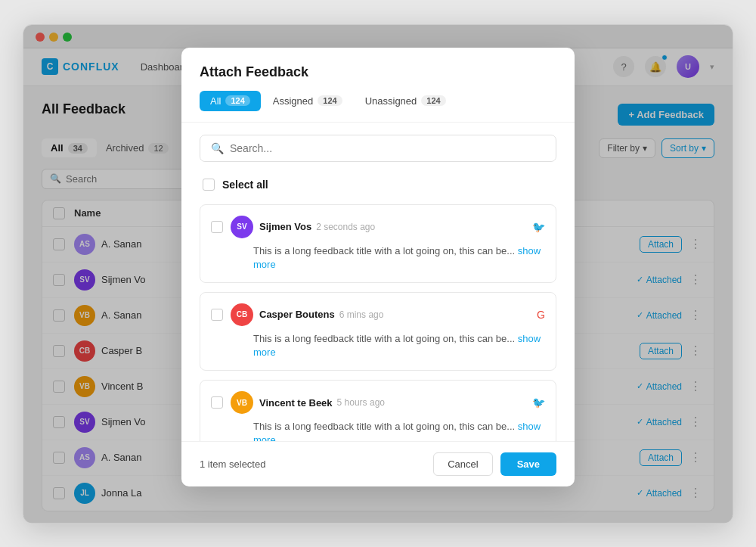 This screenshot has height=547, width=756. What do you see at coordinates (433, 101) in the screenshot?
I see `modal-tab-unassigned-badge: 124` at bounding box center [433, 101].